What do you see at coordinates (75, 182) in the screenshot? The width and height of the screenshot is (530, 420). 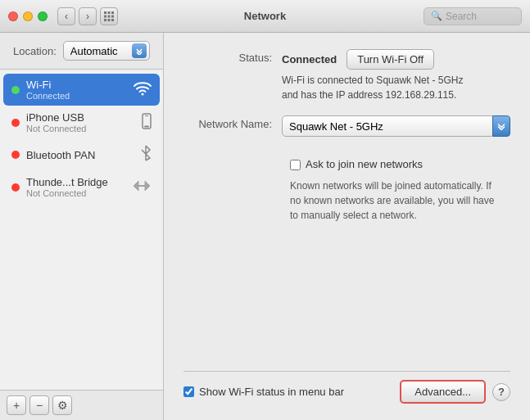 I see `network-name-bridge: Thunde...t Bridge` at bounding box center [75, 182].